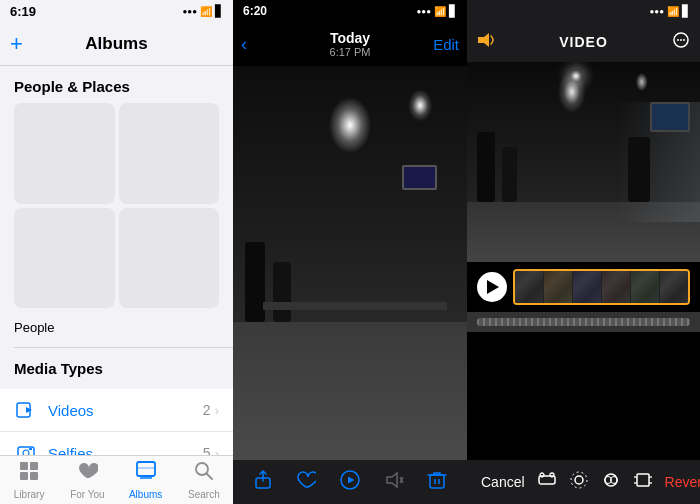  What do you see at coordinates (26, 448) in the screenshot?
I see `selfies-icon` at bounding box center [26, 448].